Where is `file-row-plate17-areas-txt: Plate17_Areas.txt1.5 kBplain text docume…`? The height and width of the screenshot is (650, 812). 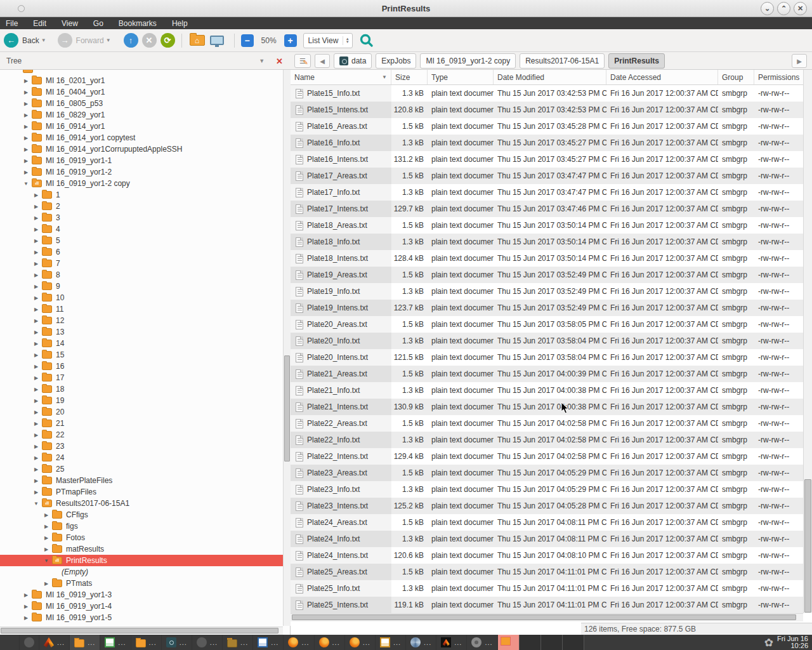
file-row-plate17-areas-txt: Plate17_Areas.txt1.5 kBplain text docume… is located at coordinates (547, 176).